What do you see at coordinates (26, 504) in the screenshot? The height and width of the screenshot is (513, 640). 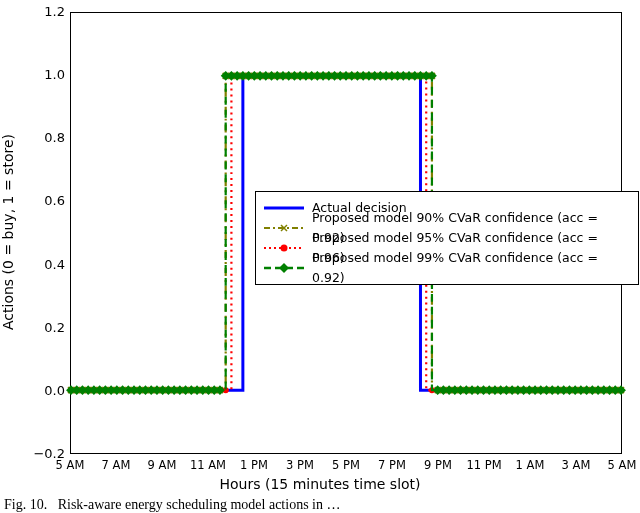 I see `caption-prefix: Fig. 10.` at bounding box center [26, 504].